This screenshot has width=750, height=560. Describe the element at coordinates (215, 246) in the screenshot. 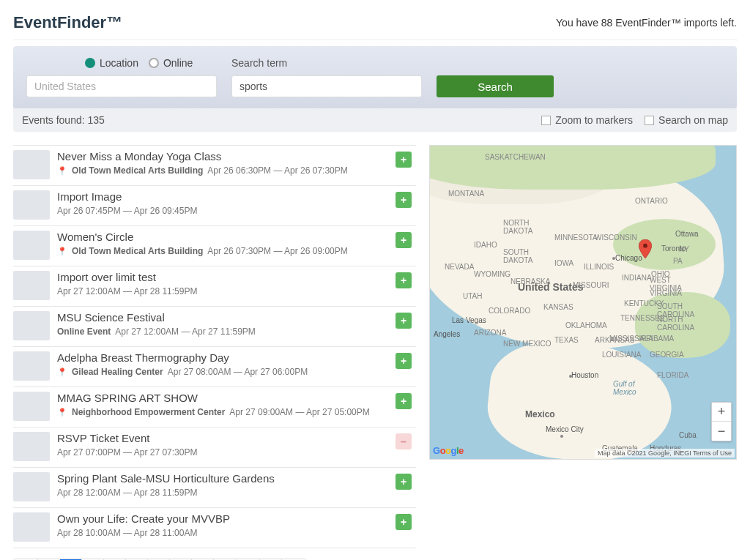

I see `event-item: Women's Circle📍Old Town Medical Arts Bui…` at that location.